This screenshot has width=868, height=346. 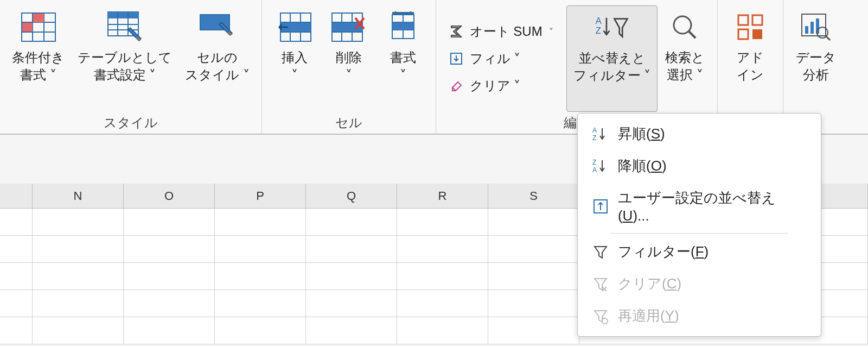 What do you see at coordinates (349, 27) in the screenshot?
I see `delete-icon` at bounding box center [349, 27].